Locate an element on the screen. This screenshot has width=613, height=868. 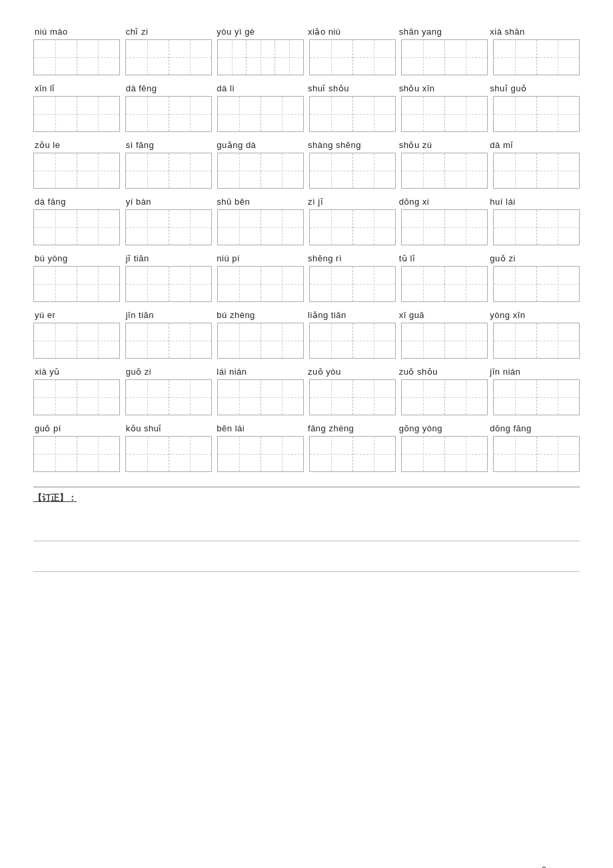
label-row-1: xīn lǐdà fēngdà lìshuǐ shǒushǒu xīnshuǐ … is located at coordinates (306, 88).